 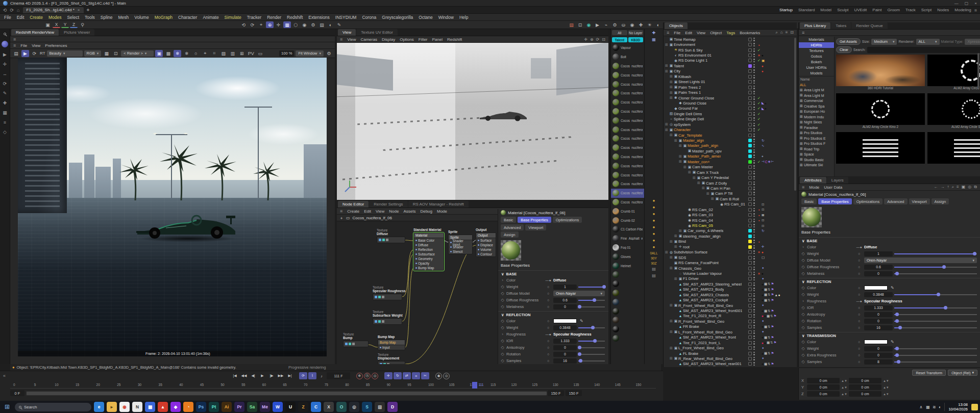 What do you see at coordinates (187, 54) in the screenshot?
I see `snapshots-icon: ❄` at bounding box center [187, 54].